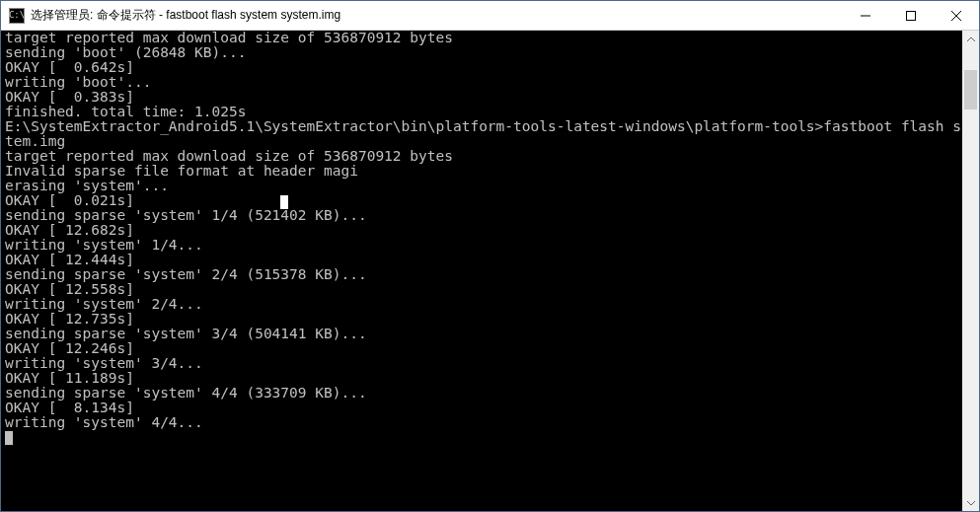 Image resolution: width=980 pixels, height=512 pixels. What do you see at coordinates (866, 16) in the screenshot?
I see `minimize-icon` at bounding box center [866, 16].